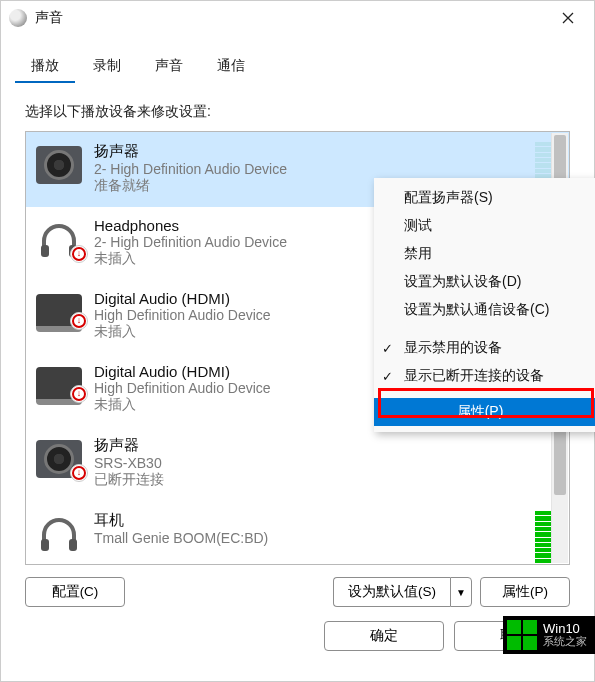 The width and height of the screenshot is (595, 682). What do you see at coordinates (79, 473) in the screenshot?
I see `disconnected-badge-icon` at bounding box center [79, 473].